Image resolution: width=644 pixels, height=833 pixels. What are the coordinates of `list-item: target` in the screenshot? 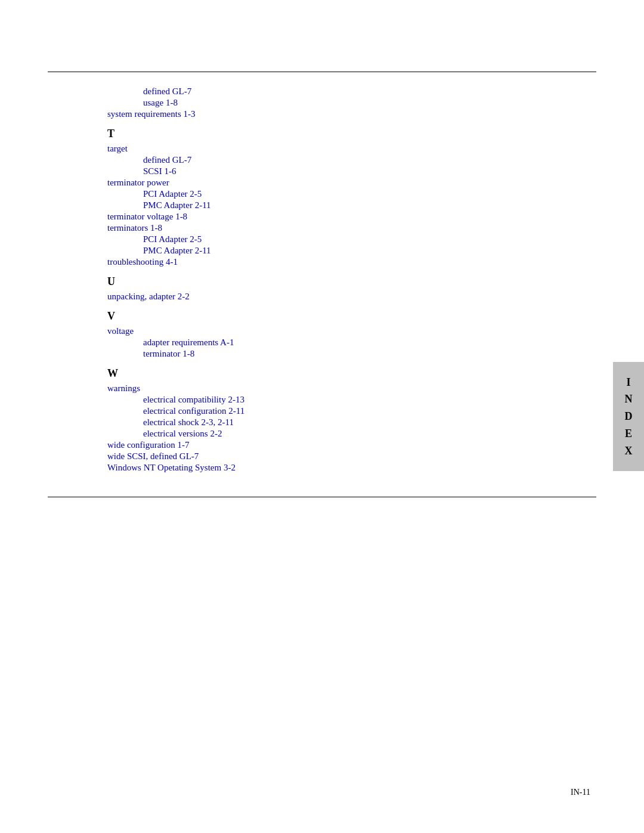 It's located at (313, 149).